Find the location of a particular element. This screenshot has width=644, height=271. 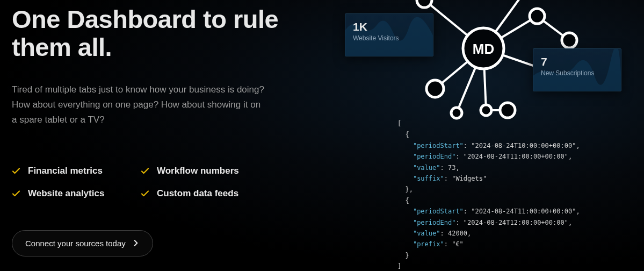

feature-item: Website analytics is located at coordinates (76, 194).